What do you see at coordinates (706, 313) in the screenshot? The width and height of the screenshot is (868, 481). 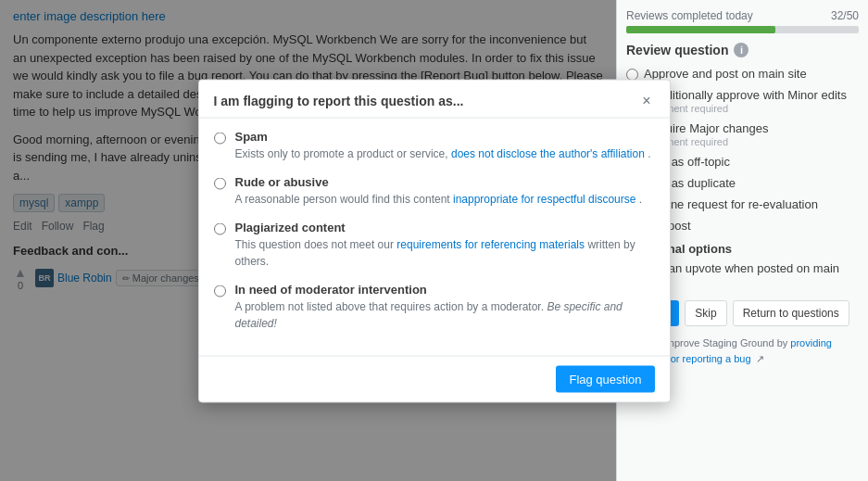 I see `skip-button: Skip` at bounding box center [706, 313].